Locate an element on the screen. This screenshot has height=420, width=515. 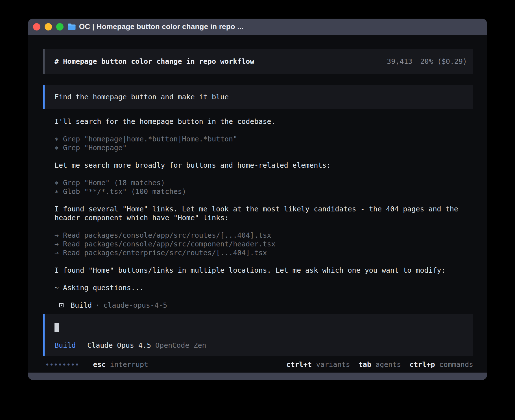
assistant-paragraph: I found "Home" buttons/links in multiple… is located at coordinates (264, 270).